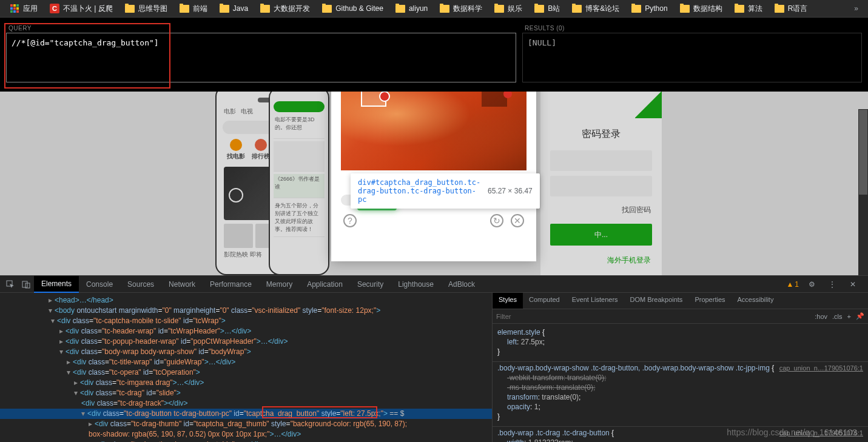 This screenshot has height=442, width=868. What do you see at coordinates (141, 284) in the screenshot?
I see `devtools-tab-sources: Sources` at bounding box center [141, 284].